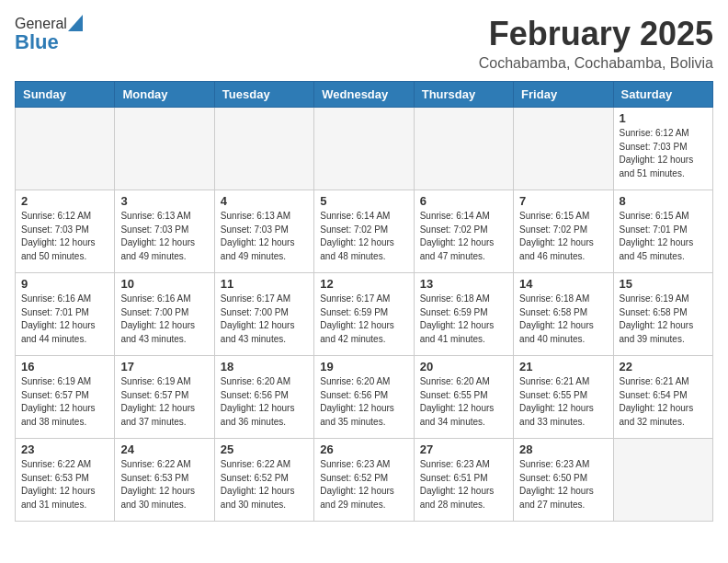 The height and width of the screenshot is (563, 728). Describe the element at coordinates (664, 201) in the screenshot. I see `day-number: 8` at that location.